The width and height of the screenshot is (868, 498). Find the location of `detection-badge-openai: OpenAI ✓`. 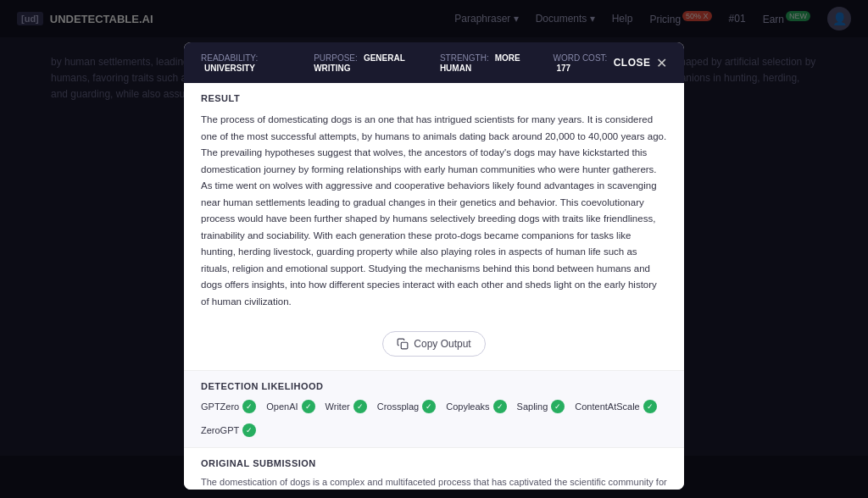

detection-badge-openai: OpenAI ✓ is located at coordinates (290, 407).